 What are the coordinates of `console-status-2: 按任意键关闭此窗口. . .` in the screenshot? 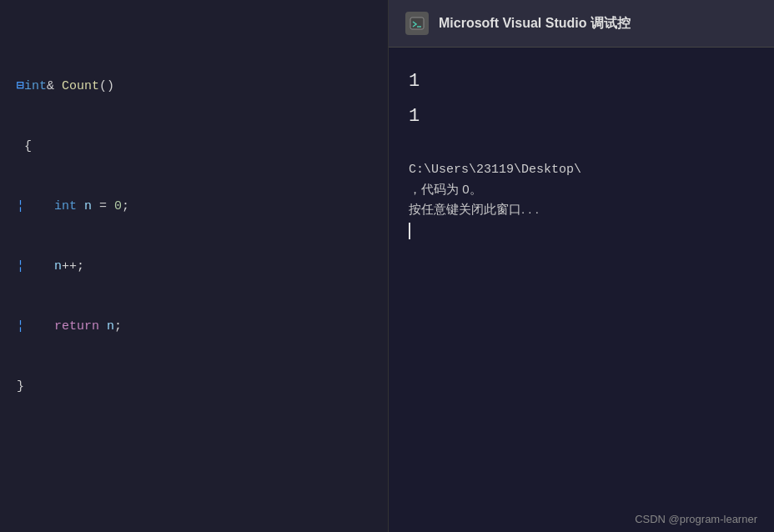 It's located at (581, 209).